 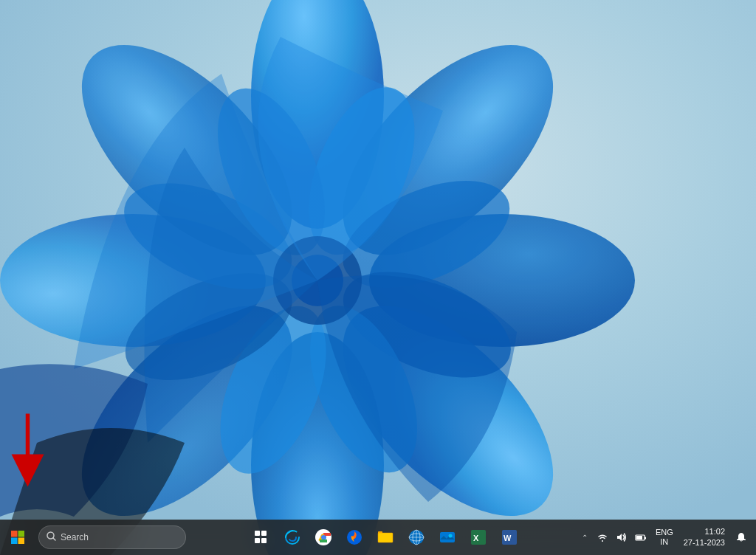 I want to click on chrome-icon, so click(x=323, y=537).